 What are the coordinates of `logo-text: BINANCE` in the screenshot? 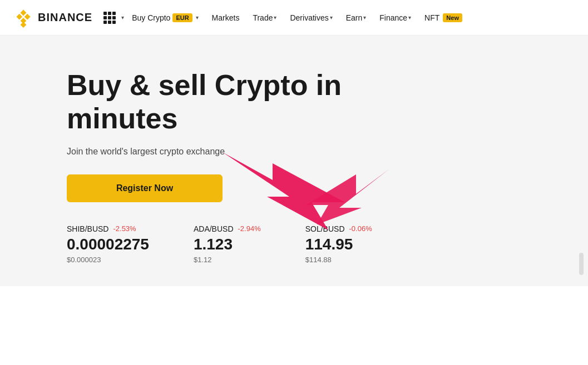 It's located at (65, 18).